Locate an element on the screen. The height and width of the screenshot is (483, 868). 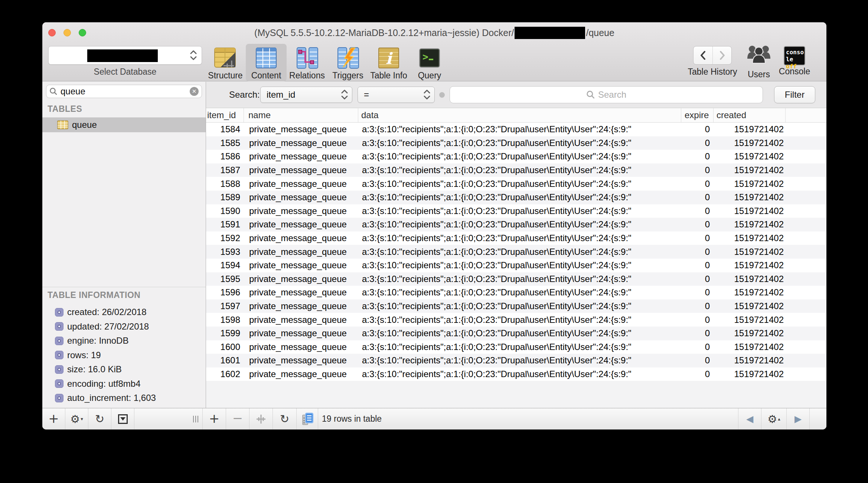
tab-relations: Relations is located at coordinates (307, 62).